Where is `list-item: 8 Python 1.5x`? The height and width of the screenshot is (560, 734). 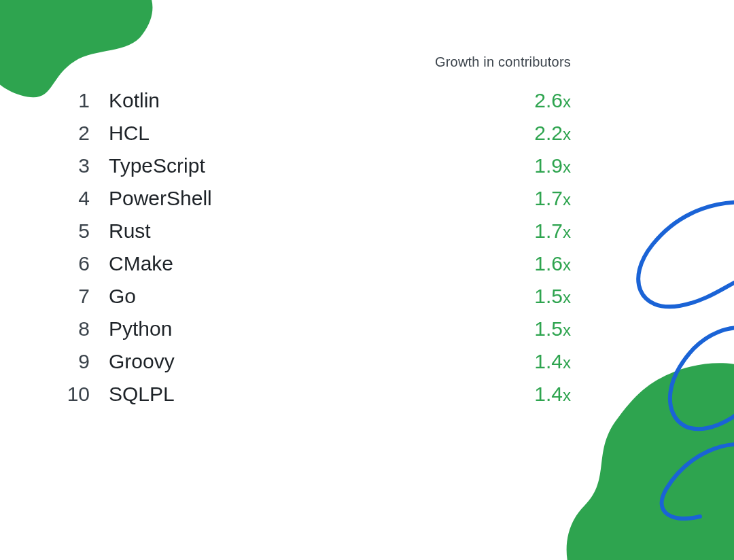 list-item: 8 Python 1.5x is located at coordinates (323, 329).